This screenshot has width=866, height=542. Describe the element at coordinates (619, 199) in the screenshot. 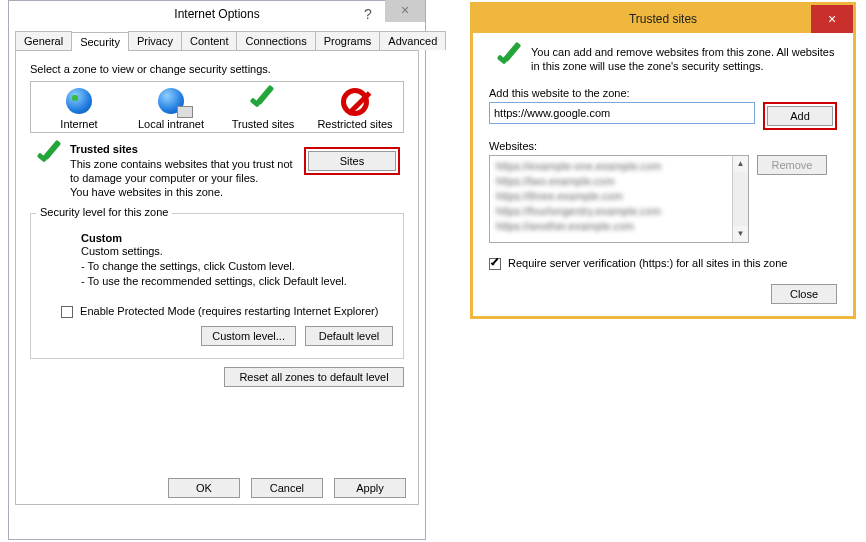

I see `websites-listbox: https://example-one.example.com https://…` at that location.